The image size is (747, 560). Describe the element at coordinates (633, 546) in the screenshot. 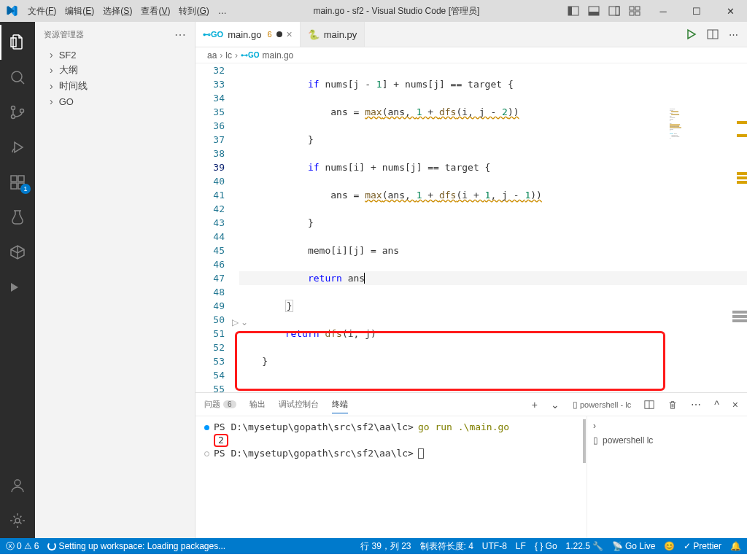

I see `status-go-live: 📡 Go Live` at that location.